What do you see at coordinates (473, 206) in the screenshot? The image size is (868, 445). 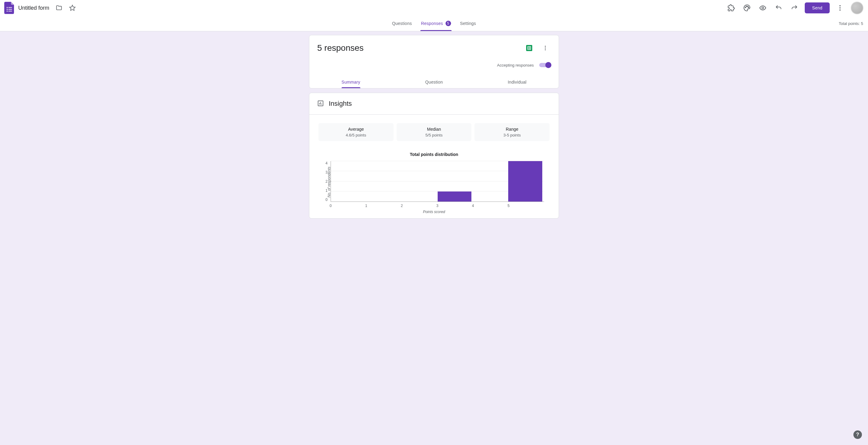 I see `chart-xtick: 4` at bounding box center [473, 206].